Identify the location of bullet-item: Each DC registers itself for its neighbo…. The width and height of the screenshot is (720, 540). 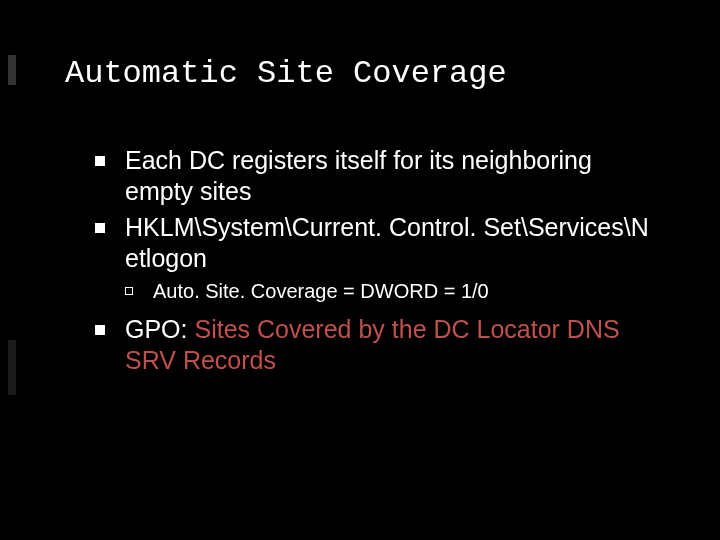
(372, 176).